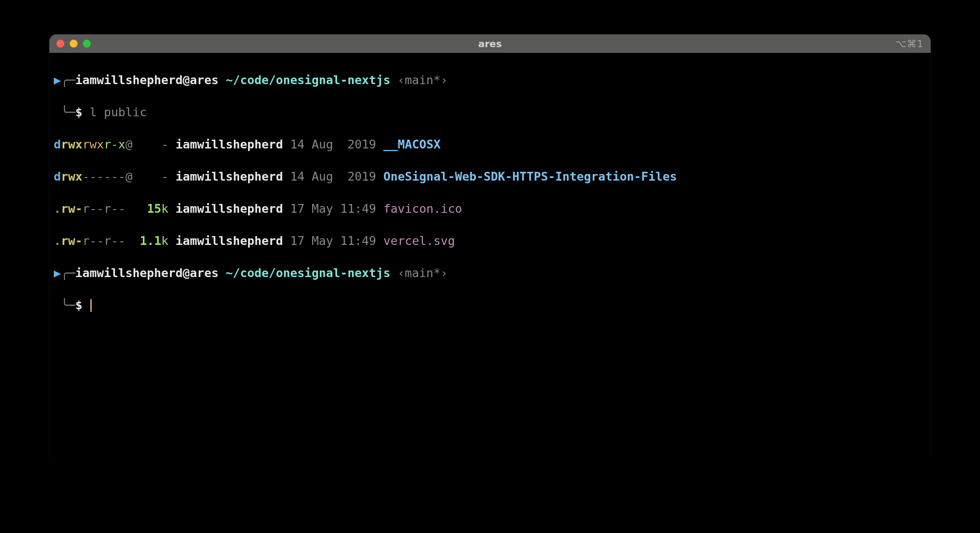 The height and width of the screenshot is (533, 980). I want to click on list-row: .rw-r--r-- 1.1k iamwillshepherd 17 May 1…, so click(490, 241).